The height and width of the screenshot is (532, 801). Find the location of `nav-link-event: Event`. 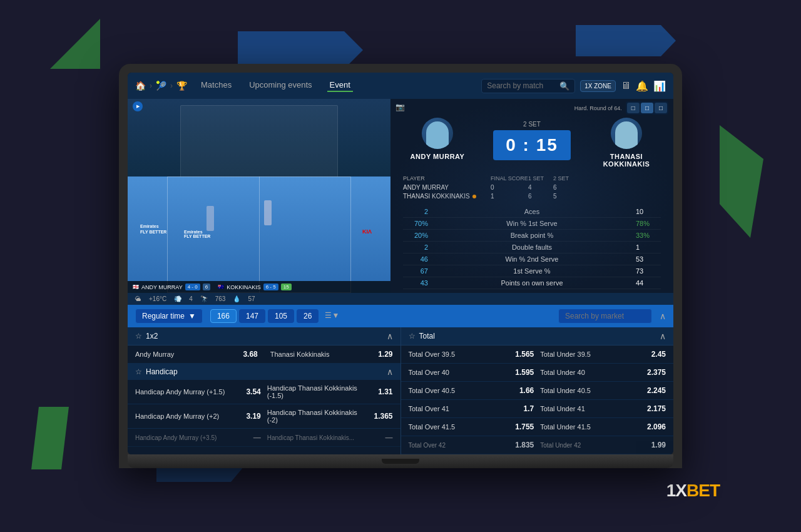

nav-link-event: Event is located at coordinates (340, 86).